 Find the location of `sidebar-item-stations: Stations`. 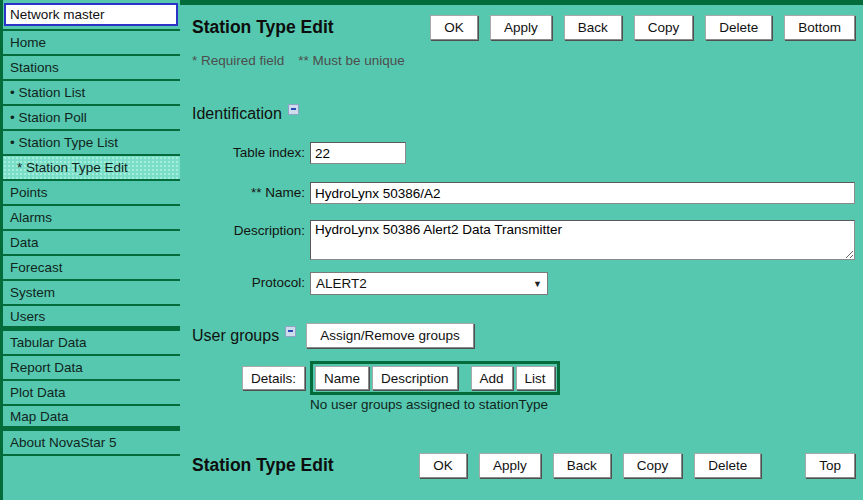

sidebar-item-stations: Stations is located at coordinates (92, 68).